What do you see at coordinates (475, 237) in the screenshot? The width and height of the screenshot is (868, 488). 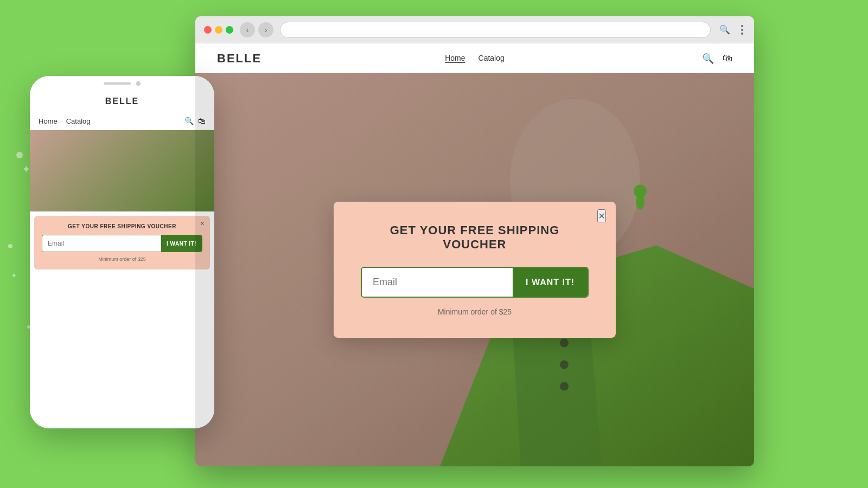 I see `popup-title: GET YOUR FREE SHIPPING VOUCHER` at bounding box center [475, 237].